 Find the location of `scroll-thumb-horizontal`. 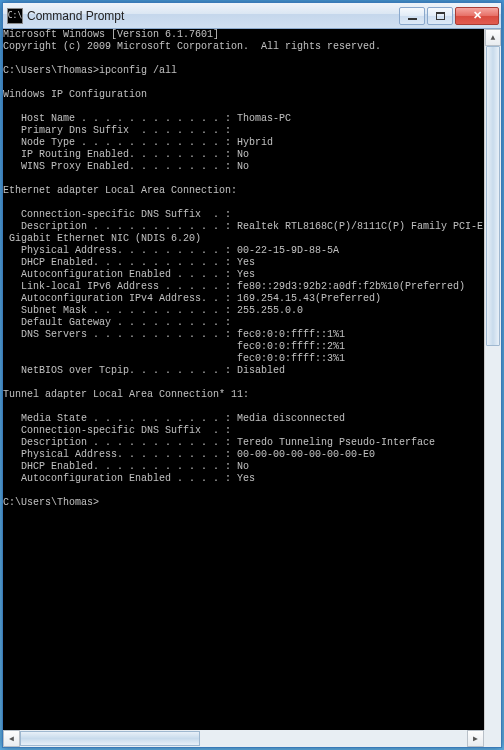

scroll-thumb-horizontal is located at coordinates (110, 738).